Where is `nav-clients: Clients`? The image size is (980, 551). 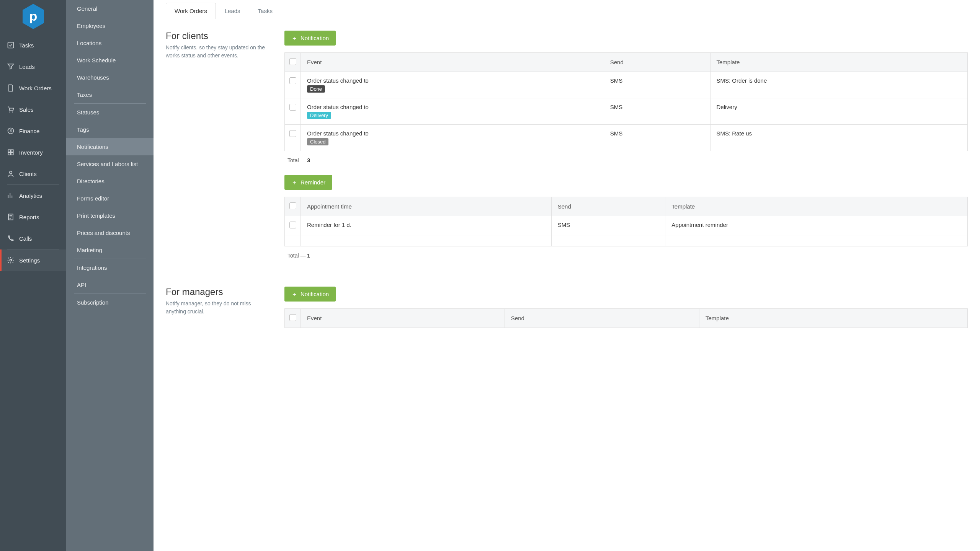
nav-clients: Clients is located at coordinates (33, 174).